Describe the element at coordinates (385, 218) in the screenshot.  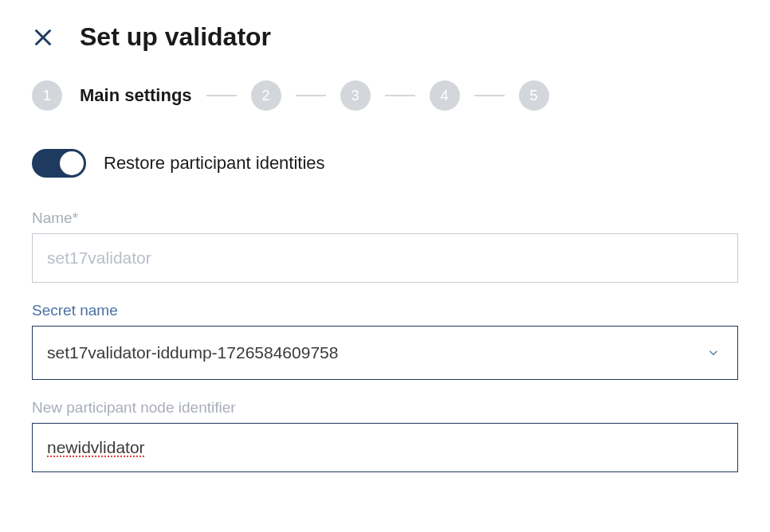
I see `name-label: Name*` at that location.